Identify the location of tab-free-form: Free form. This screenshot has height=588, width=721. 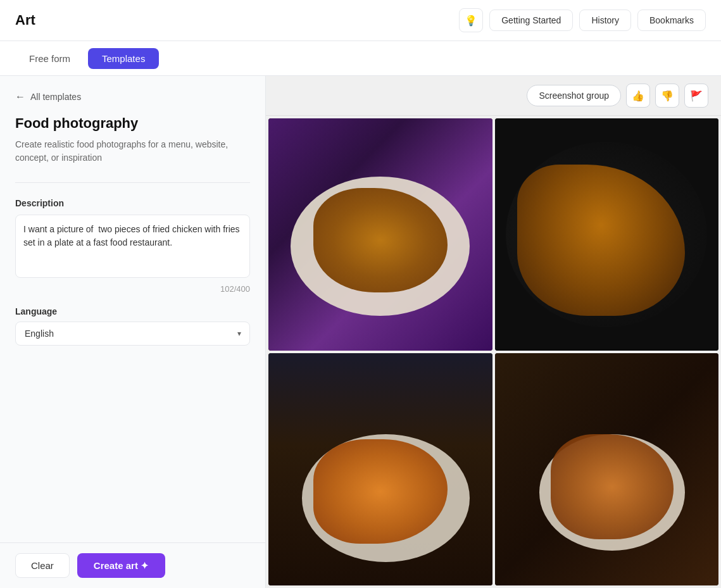
(49, 58).